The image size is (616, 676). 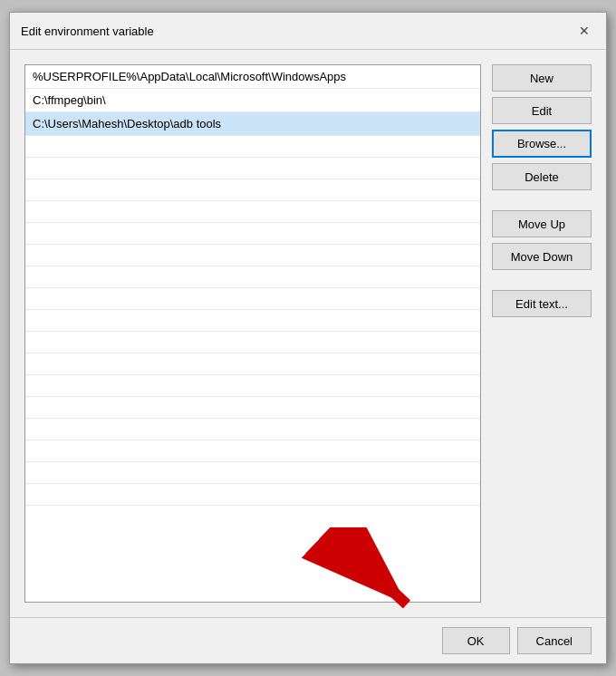 What do you see at coordinates (542, 200) in the screenshot?
I see `button-spacer1` at bounding box center [542, 200].